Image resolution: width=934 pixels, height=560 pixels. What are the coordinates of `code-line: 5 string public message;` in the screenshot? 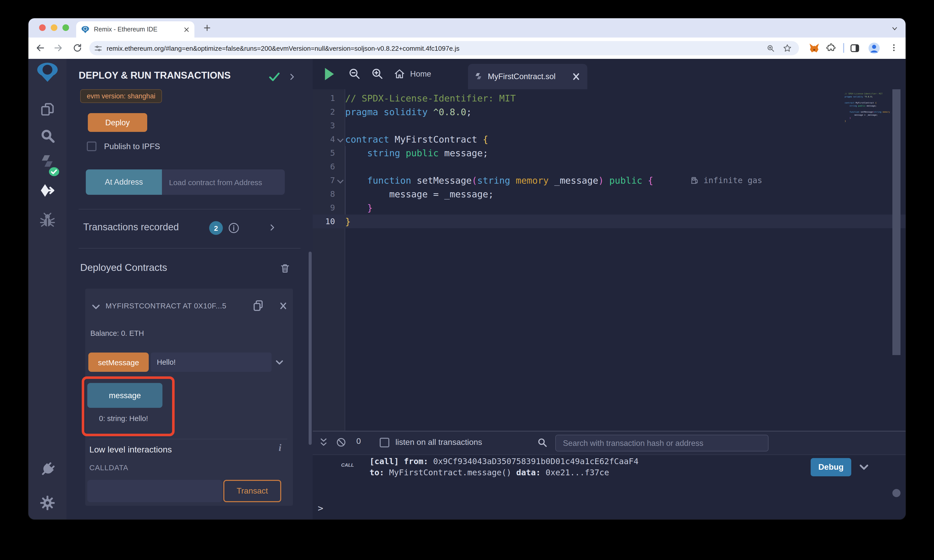 It's located at (609, 153).